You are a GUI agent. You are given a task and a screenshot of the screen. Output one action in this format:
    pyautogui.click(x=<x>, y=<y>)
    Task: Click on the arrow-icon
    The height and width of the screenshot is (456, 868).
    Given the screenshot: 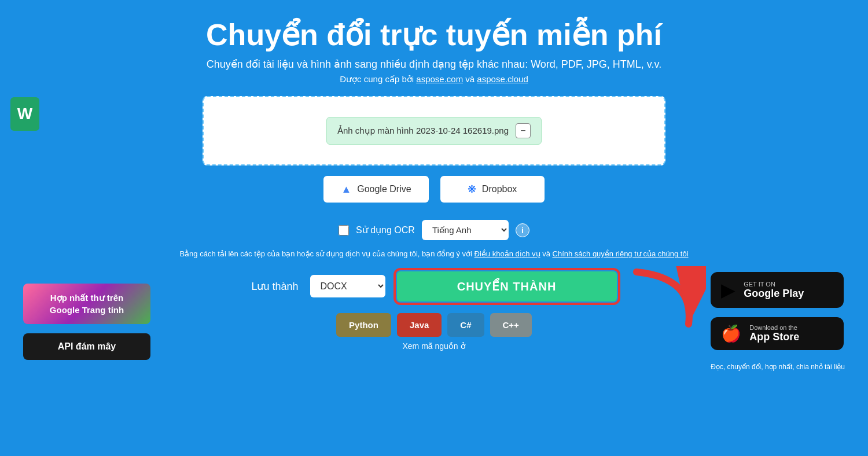 What is the action you would take?
    pyautogui.click(x=665, y=301)
    